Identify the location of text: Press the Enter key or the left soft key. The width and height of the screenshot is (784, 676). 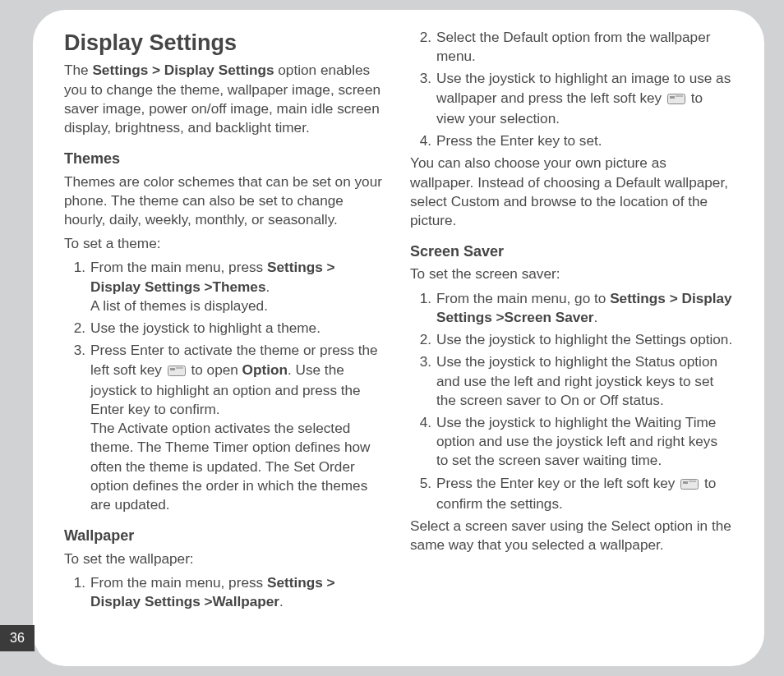
(557, 483).